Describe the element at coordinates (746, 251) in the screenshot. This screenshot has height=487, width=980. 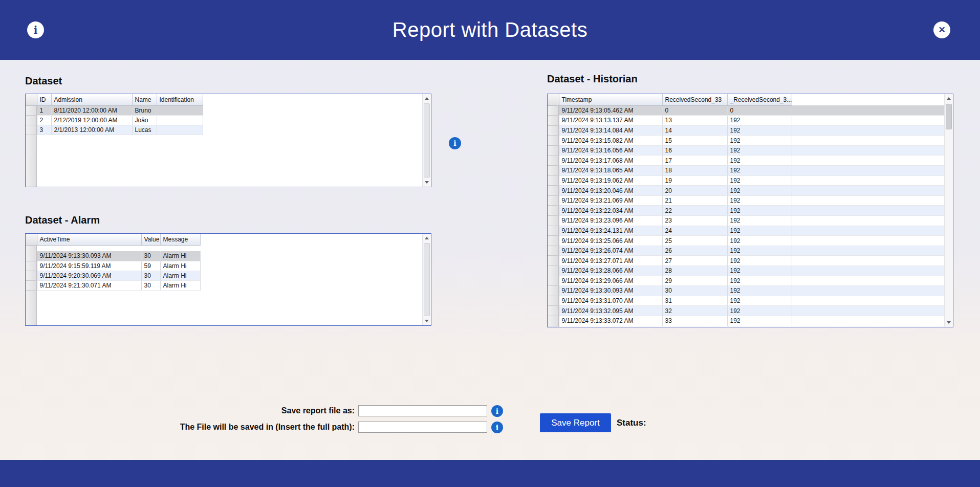
I see `table-row: 9/11/2024 9:13:26.074 AM26192` at that location.